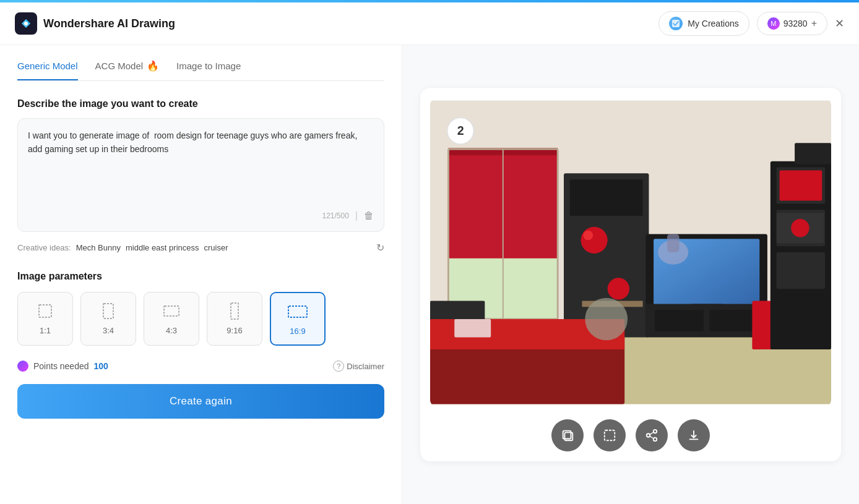 This screenshot has height=504, width=859. I want to click on idea-mech-bunny: Mech Bunny, so click(98, 247).